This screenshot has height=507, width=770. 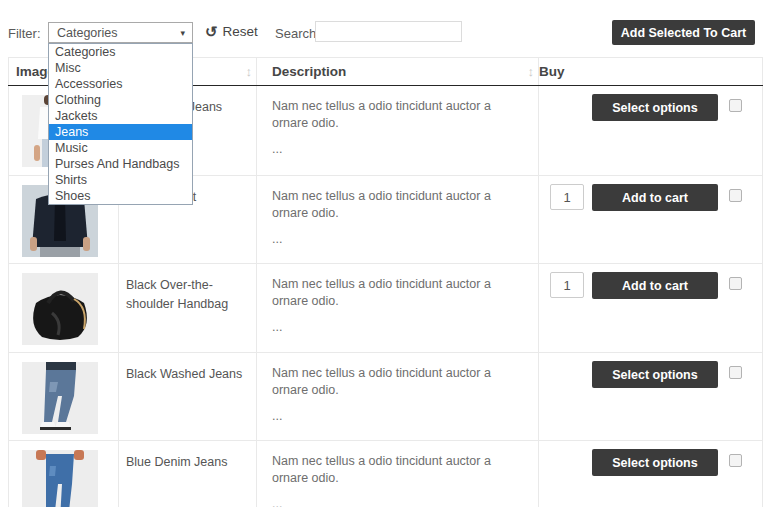 I want to click on reset-button: ↺ Reset, so click(x=232, y=32).